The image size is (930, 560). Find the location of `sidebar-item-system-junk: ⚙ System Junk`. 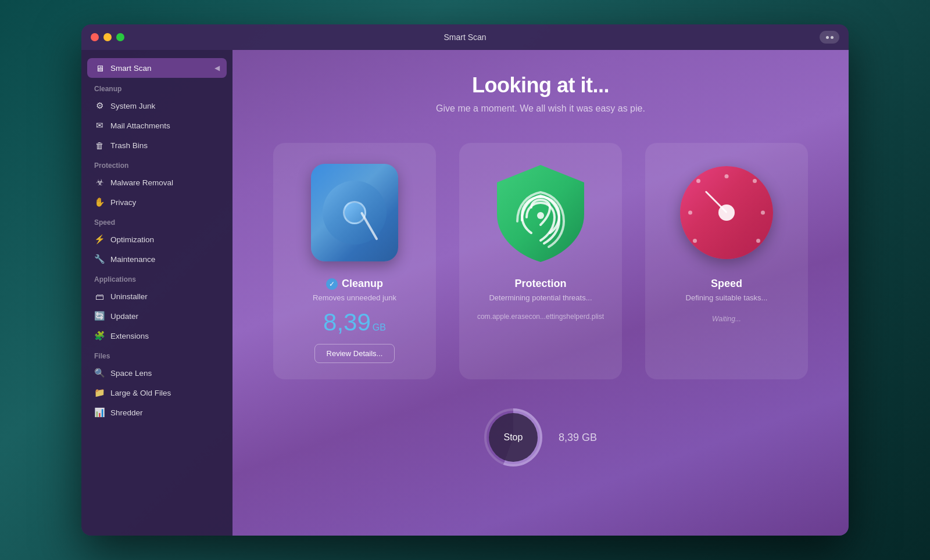

sidebar-item-system-junk: ⚙ System Junk is located at coordinates (157, 106).